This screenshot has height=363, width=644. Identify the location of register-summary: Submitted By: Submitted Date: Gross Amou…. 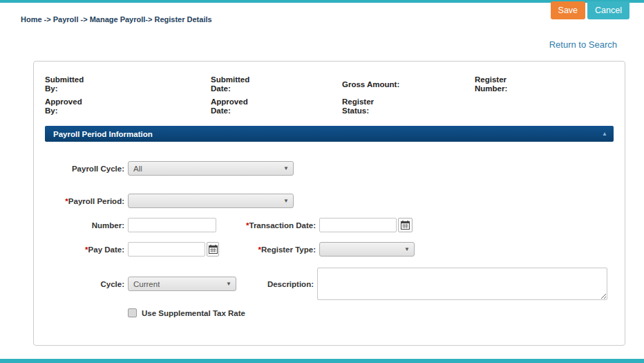
(329, 95).